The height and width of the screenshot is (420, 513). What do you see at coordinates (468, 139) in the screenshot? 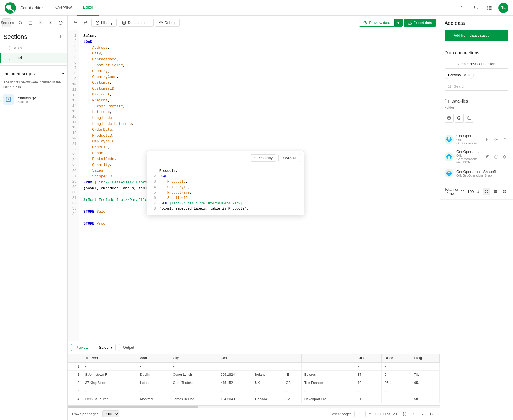
I see `conn-item-geooperations-info: GeoOperations Qlik GeoOperations` at bounding box center [468, 139].